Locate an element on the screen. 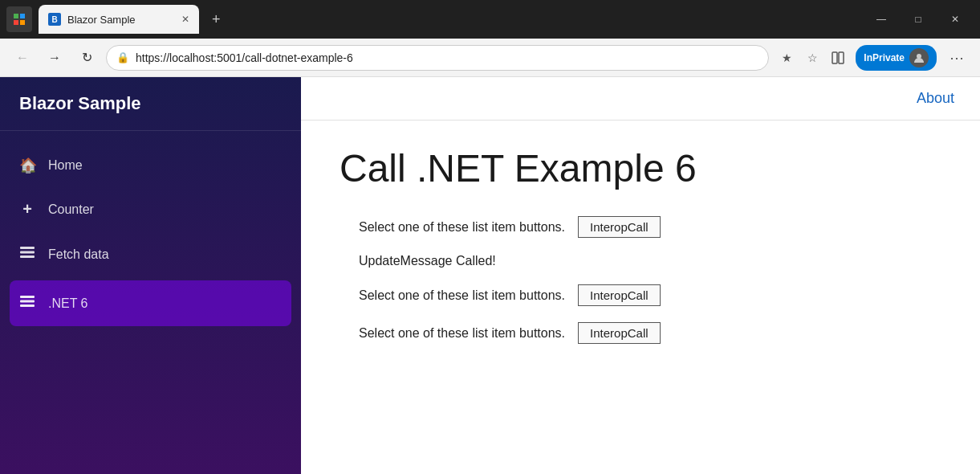  tab-close-button: ✕ is located at coordinates (185, 19).